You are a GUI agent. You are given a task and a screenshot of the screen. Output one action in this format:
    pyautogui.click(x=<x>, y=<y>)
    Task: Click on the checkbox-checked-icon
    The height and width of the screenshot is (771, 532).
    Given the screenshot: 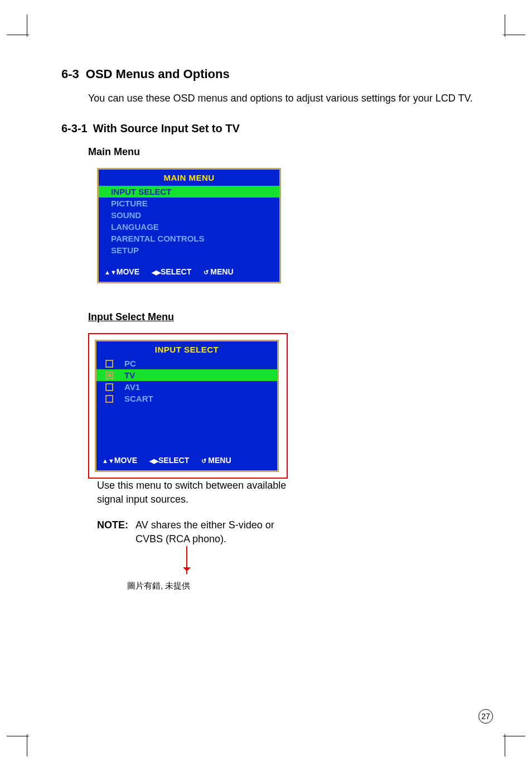 What is the action you would take?
    pyautogui.click(x=109, y=375)
    